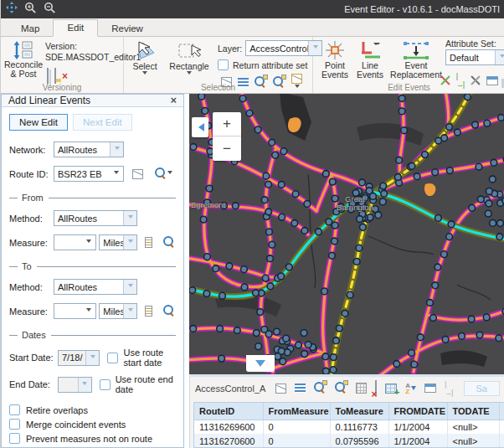 This screenshot has height=448, width=504. What do you see at coordinates (349, 440) in the screenshot?
I see `table-row: 1131627060000.07955961/1/2004<null>N` at bounding box center [349, 440].